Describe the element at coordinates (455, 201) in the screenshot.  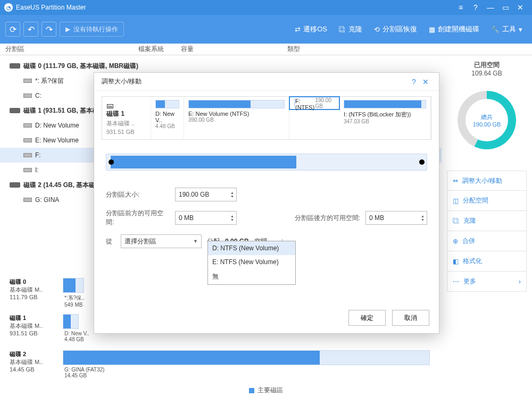
I see `alloc-icon: ◫` at that location.